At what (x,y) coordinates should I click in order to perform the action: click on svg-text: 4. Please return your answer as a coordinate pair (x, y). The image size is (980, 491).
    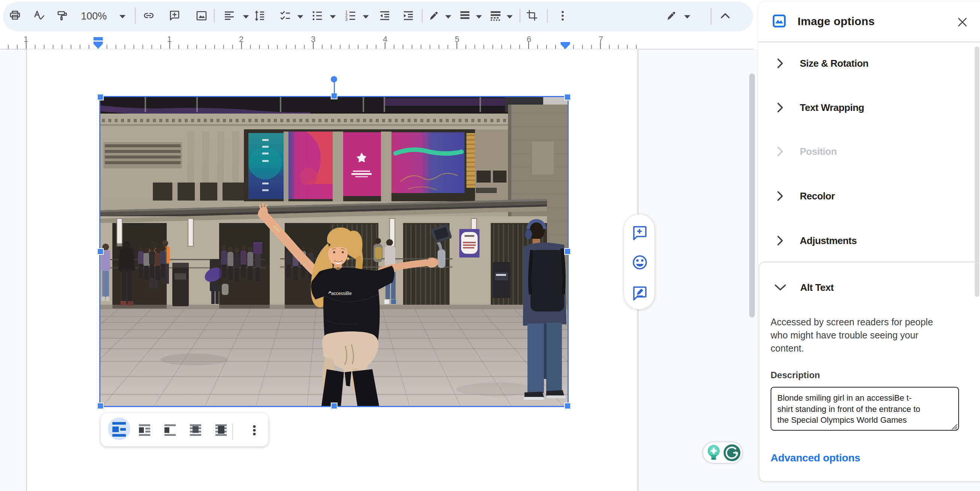
    Looking at the image, I should click on (385, 39).